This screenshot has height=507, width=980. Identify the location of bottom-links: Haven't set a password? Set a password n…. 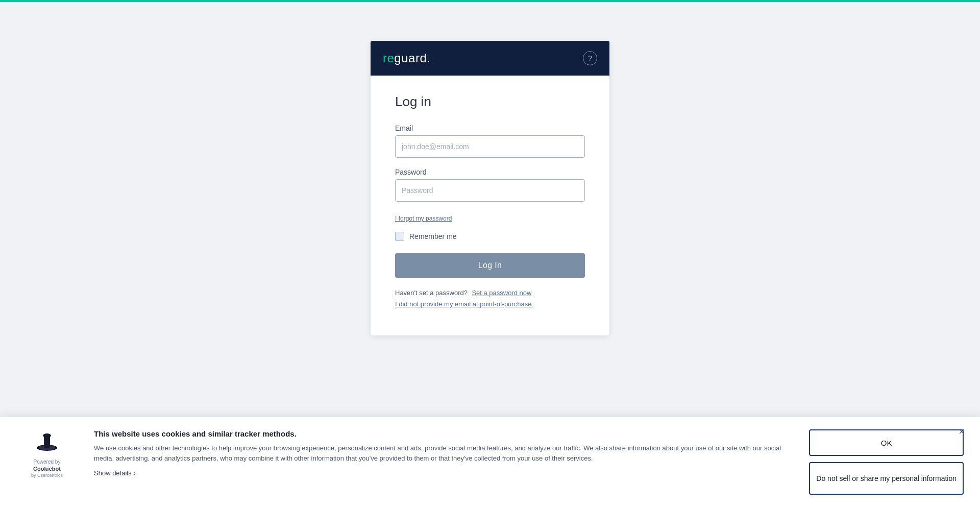
(490, 299).